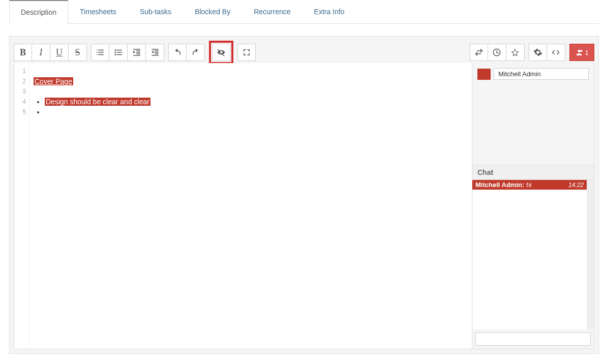 The width and height of the screenshot is (604, 364). What do you see at coordinates (53, 81) in the screenshot?
I see `doc-title: Cover Page` at bounding box center [53, 81].